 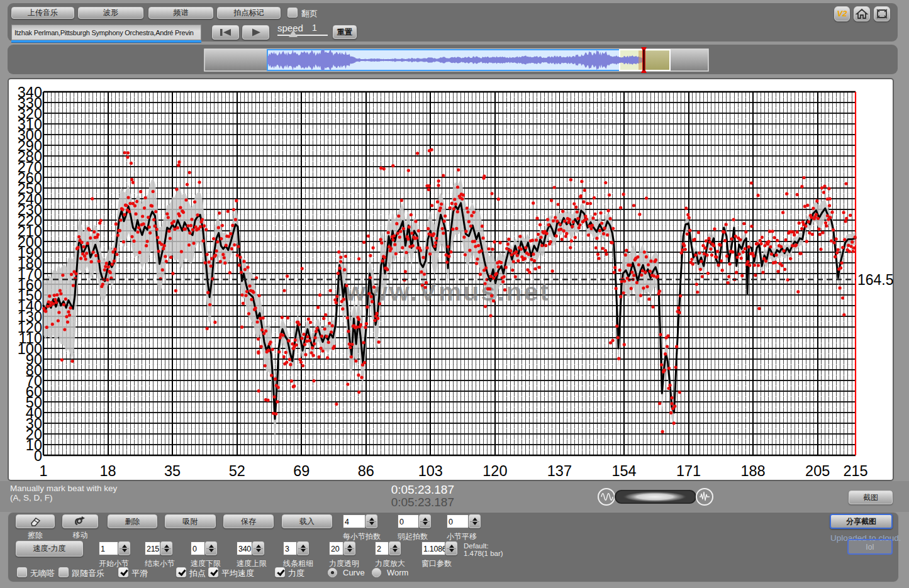 What do you see at coordinates (688, 471) in the screenshot?
I see `svg-text: 171` at bounding box center [688, 471].